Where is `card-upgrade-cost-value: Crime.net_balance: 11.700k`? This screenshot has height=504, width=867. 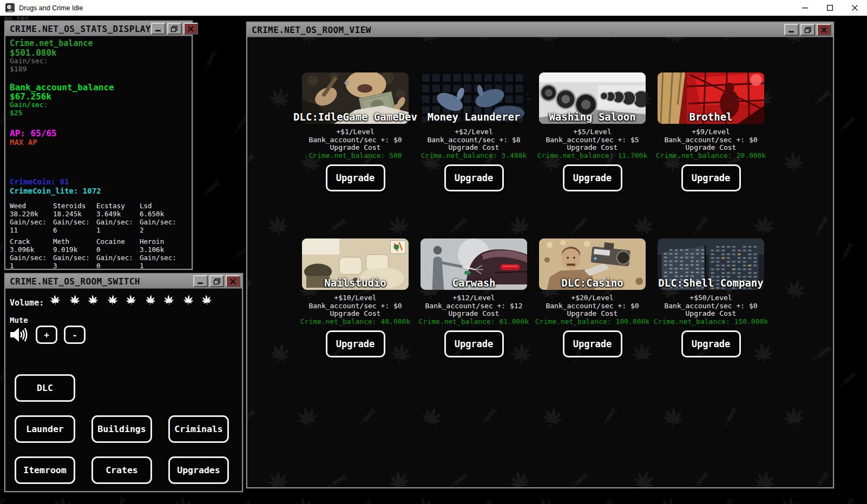 card-upgrade-cost-value: Crime.net_balance: 11.700k is located at coordinates (593, 156).